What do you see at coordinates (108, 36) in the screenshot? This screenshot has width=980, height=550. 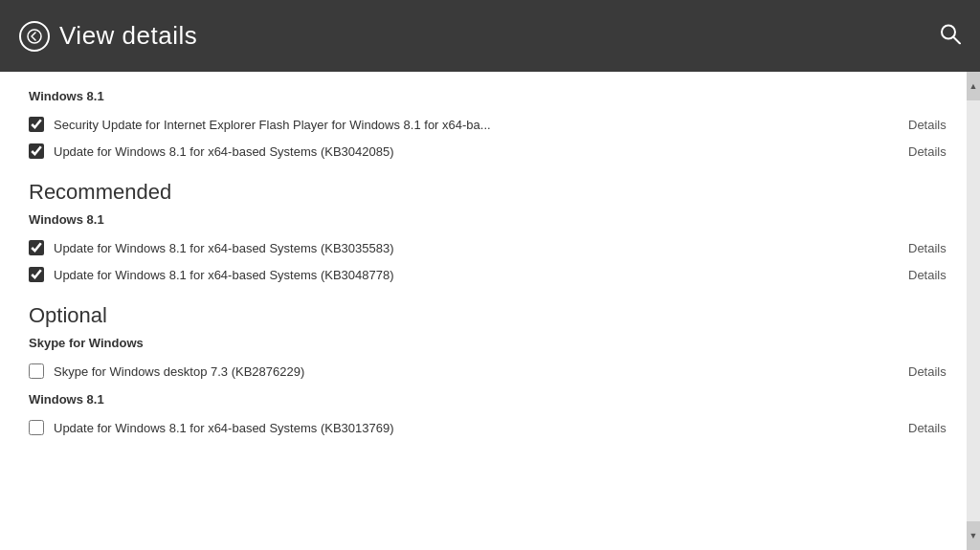 I see `back-button: View details` at bounding box center [108, 36].